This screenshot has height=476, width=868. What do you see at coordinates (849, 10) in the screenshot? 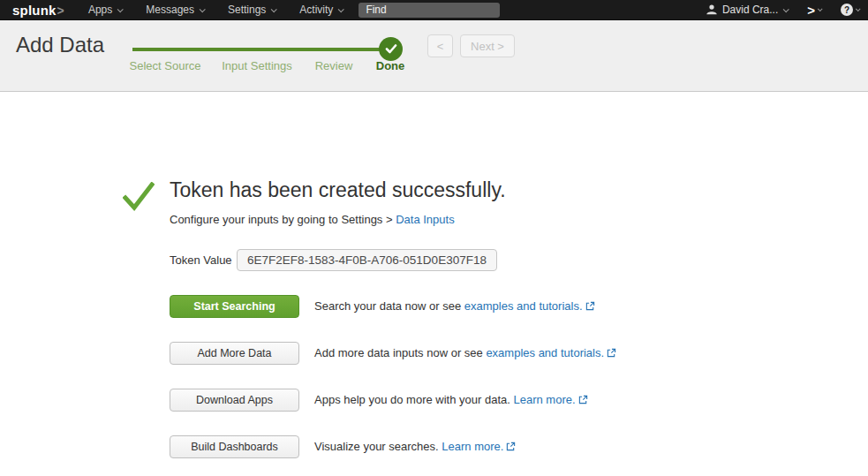
I see `help-menu: ?` at bounding box center [849, 10].